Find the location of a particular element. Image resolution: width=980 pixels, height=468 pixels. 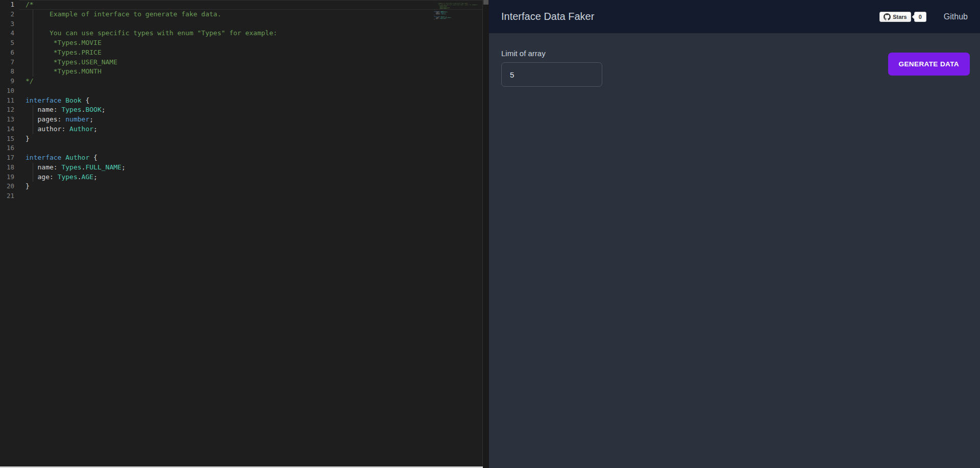

code-line: 1/* is located at coordinates (241, 5).